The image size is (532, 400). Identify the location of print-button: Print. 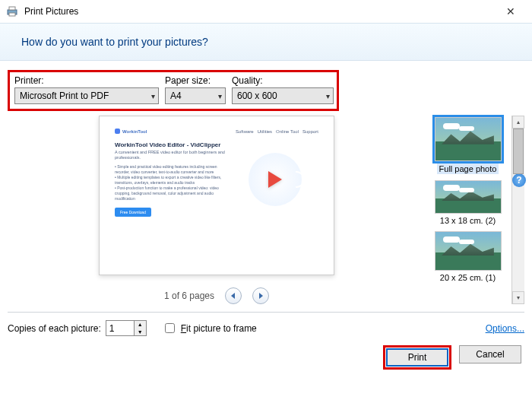
(417, 357).